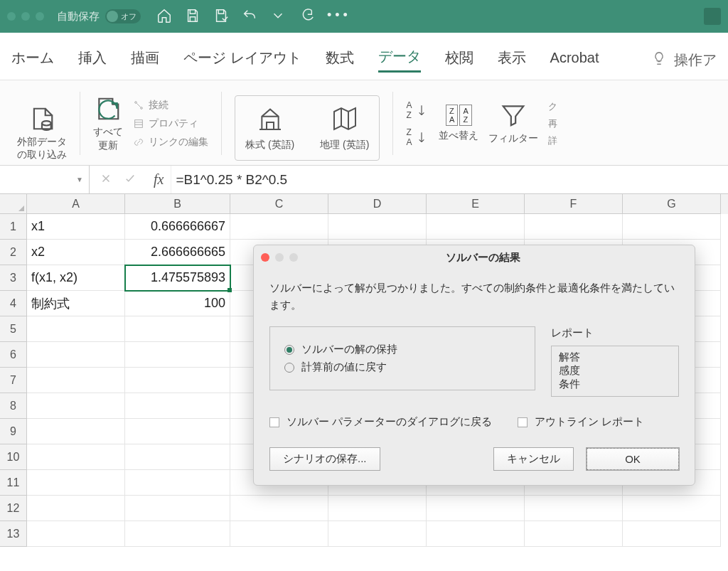  Describe the element at coordinates (513, 123) in the screenshot. I see `filter-button: フィルター` at that location.